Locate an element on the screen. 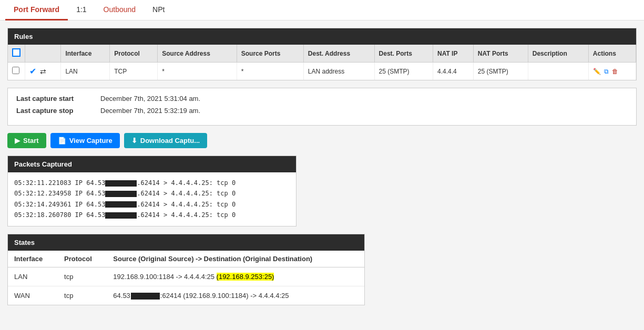 This screenshot has width=644, height=330. states-row1-interface: LAN is located at coordinates (33, 276).